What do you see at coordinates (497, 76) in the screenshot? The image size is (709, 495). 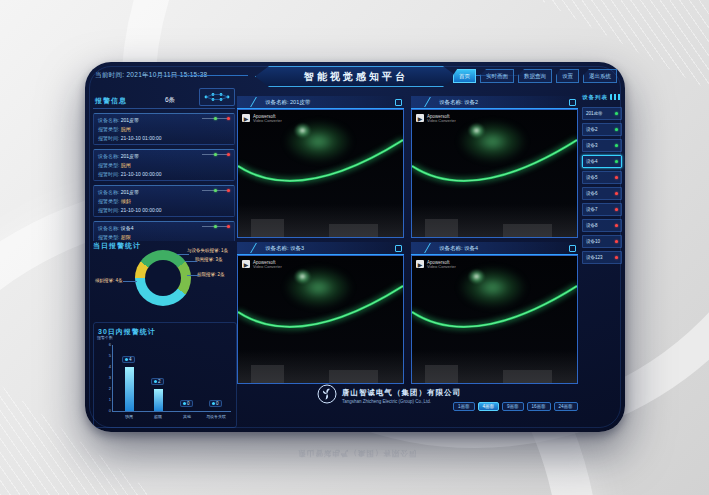 I see `nav-button-2: 实时画面` at bounding box center [497, 76].